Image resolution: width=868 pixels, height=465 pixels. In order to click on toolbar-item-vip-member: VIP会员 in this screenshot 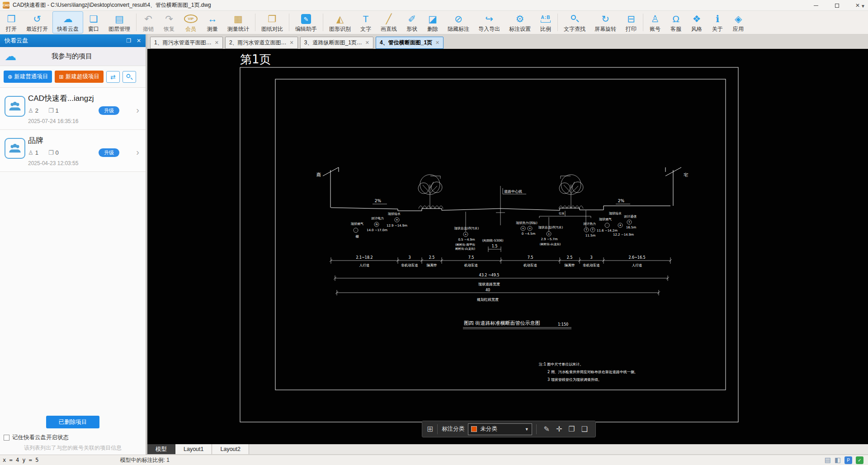, I will do `click(191, 23)`.